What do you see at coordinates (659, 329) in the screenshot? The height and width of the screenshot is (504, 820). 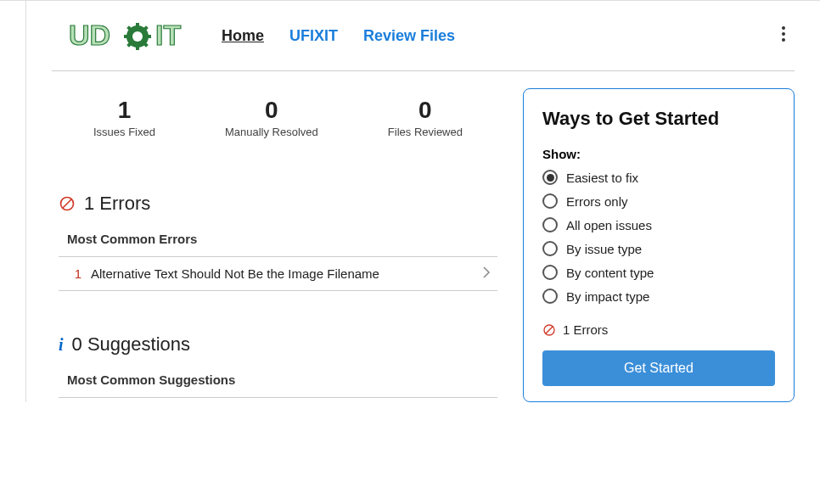 I see `panel-errors: 1 Errors` at bounding box center [659, 329].